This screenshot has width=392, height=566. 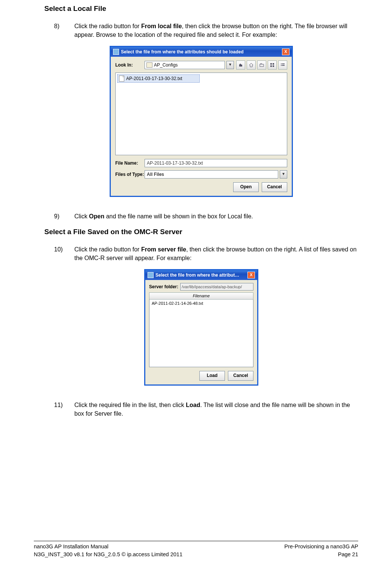 What do you see at coordinates (201, 303) in the screenshot?
I see `list-item: AP-2011-02-21-14-26-48.txt` at bounding box center [201, 303].